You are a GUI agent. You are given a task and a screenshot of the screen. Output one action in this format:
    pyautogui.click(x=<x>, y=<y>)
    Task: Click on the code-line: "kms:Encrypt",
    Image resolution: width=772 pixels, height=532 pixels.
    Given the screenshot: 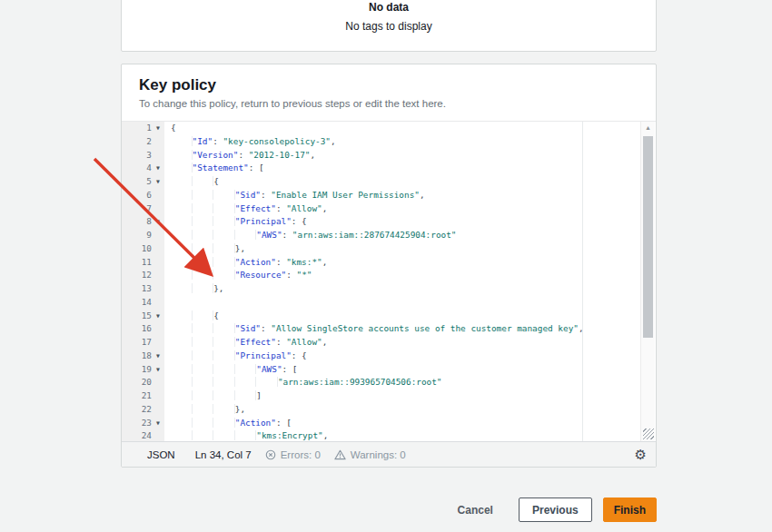 What is the action you would take?
    pyautogui.click(x=405, y=436)
    